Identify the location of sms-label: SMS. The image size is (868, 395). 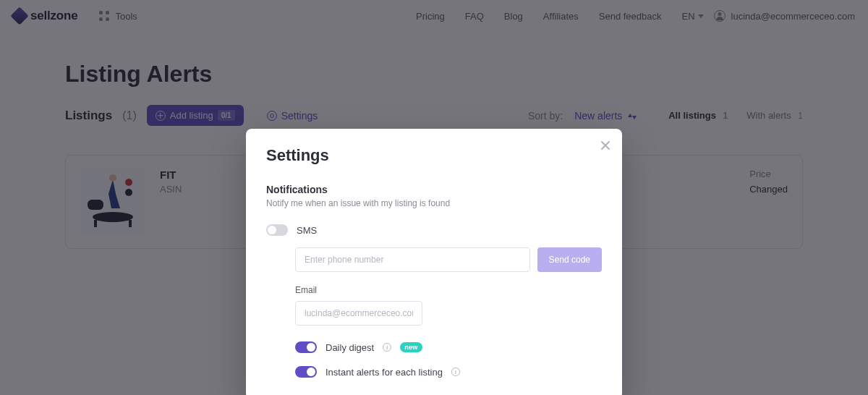
(307, 230).